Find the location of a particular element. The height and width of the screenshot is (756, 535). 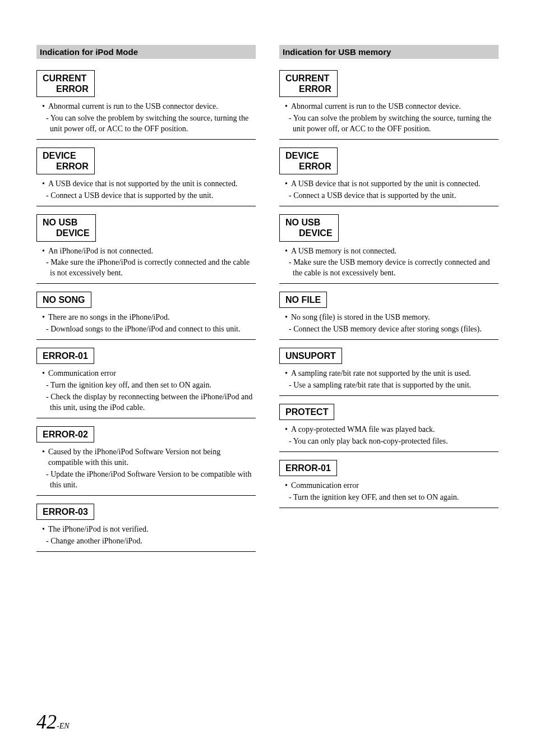

bullet-text: The iPhone/iPod is not verified. is located at coordinates (98, 529).